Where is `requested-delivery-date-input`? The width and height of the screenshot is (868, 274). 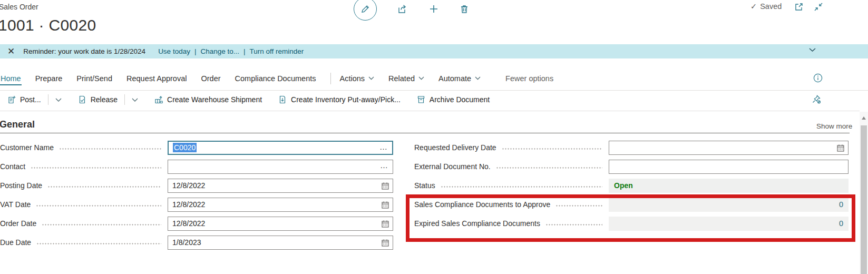 requested-delivery-date-input is located at coordinates (728, 148).